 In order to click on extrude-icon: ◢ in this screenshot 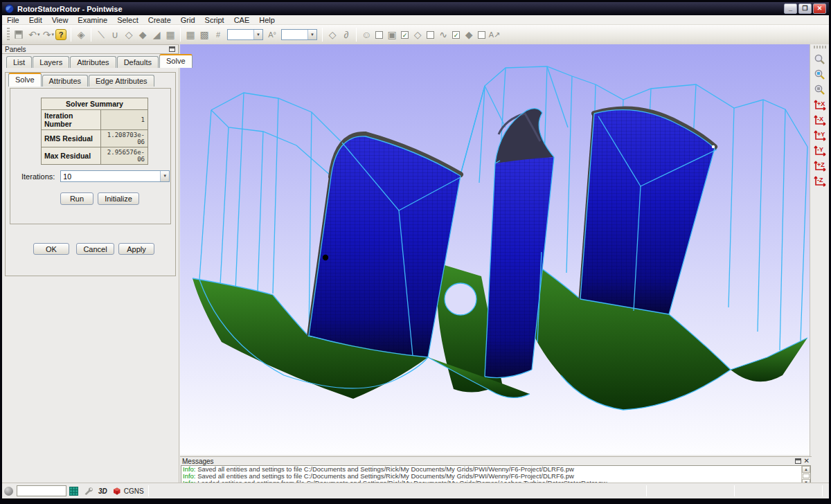, I will do `click(157, 35)`.